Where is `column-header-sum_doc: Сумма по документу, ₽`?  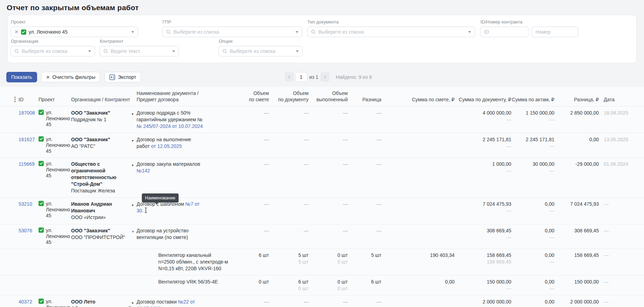 column-header-sum_doc: Сумма по документу, ₽ is located at coordinates (483, 97).